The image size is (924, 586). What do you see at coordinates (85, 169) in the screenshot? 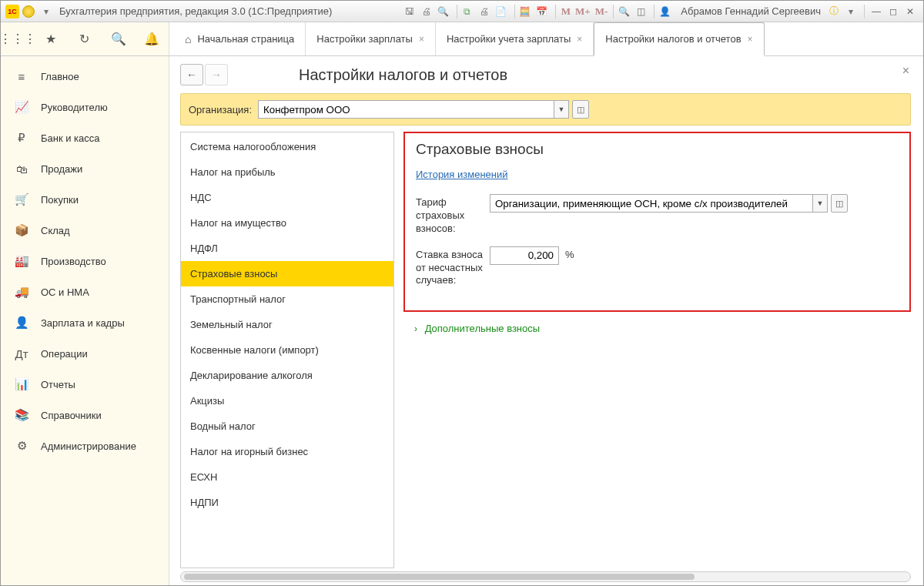
I see `sidebar-item-3: 🛍Продажи` at bounding box center [85, 169].